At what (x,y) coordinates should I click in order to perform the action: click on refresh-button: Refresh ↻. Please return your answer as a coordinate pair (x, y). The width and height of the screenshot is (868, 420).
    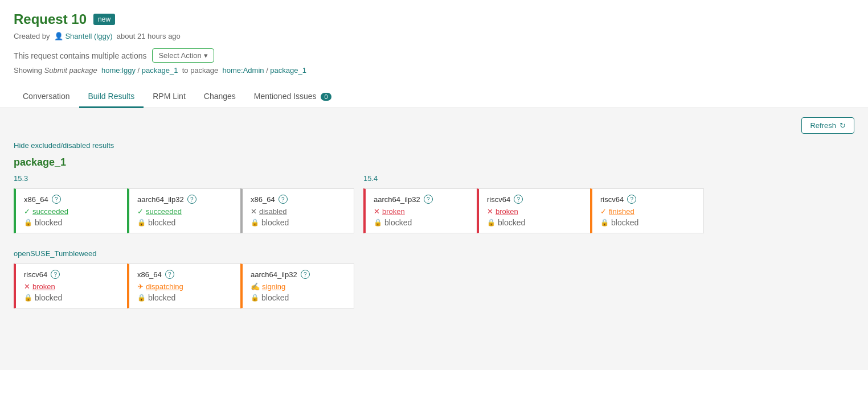
    Looking at the image, I should click on (828, 125).